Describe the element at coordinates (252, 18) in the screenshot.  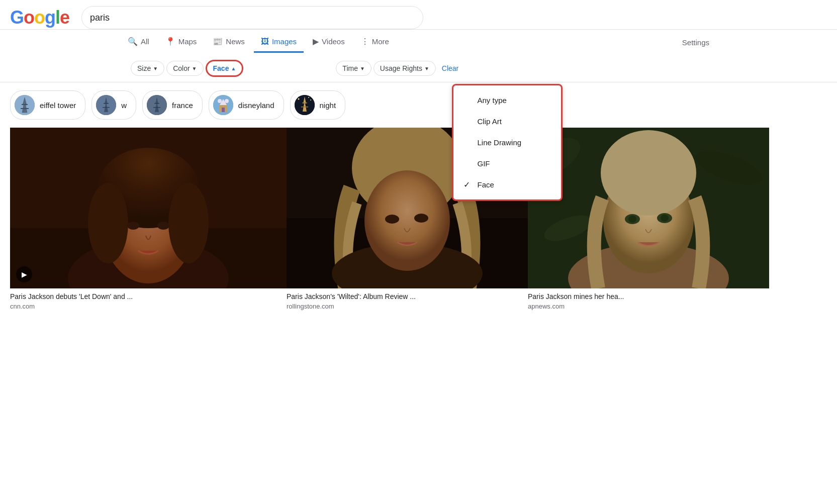
I see `search-input` at that location.